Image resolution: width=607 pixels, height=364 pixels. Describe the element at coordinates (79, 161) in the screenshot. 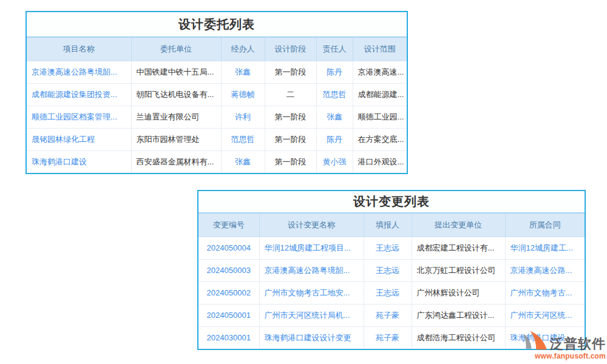

I see `project-name-link: 珠海鹤港口建设` at that location.